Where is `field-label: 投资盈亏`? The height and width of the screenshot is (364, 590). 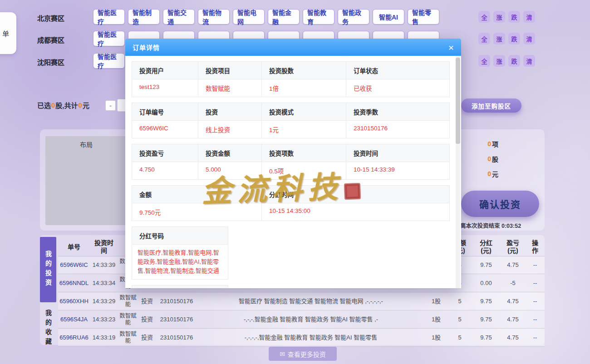 field-label: 投资盈亏 is located at coordinates (165, 153).